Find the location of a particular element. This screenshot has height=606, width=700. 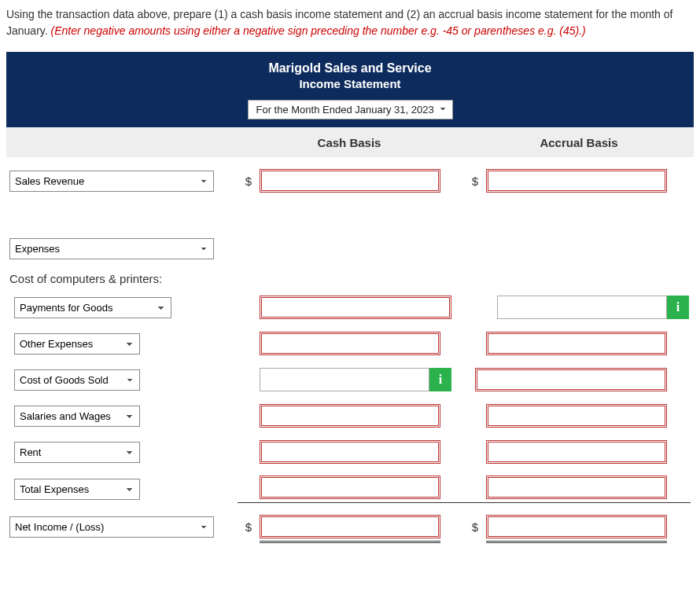

statement-header: Marigold Sales and Service Income Statem… is located at coordinates (350, 75).